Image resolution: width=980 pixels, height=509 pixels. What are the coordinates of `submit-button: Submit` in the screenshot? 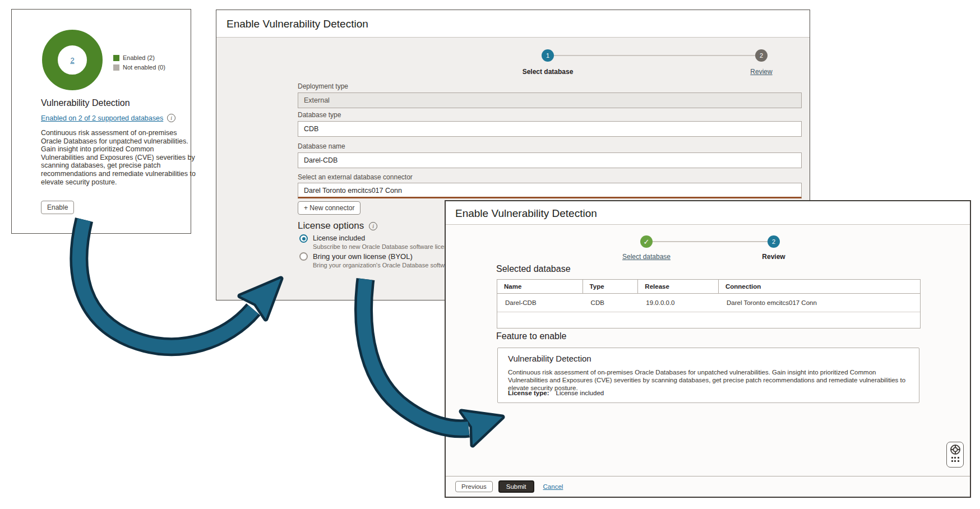 It's located at (516, 487).